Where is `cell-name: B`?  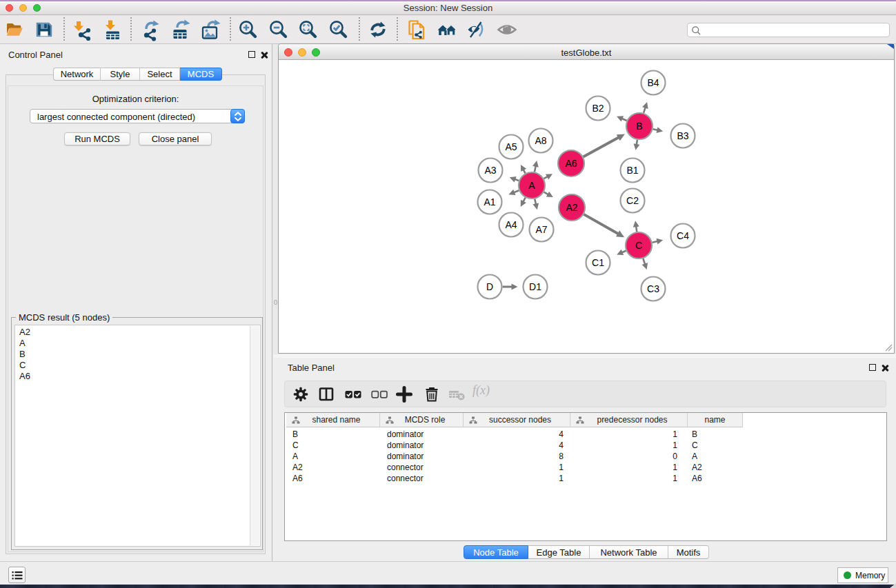 cell-name: B is located at coordinates (717, 434).